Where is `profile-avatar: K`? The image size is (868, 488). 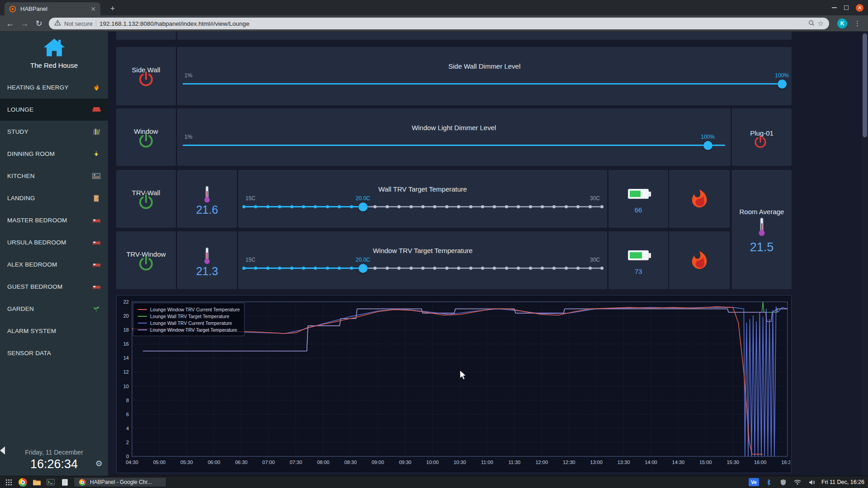
profile-avatar: K is located at coordinates (842, 23).